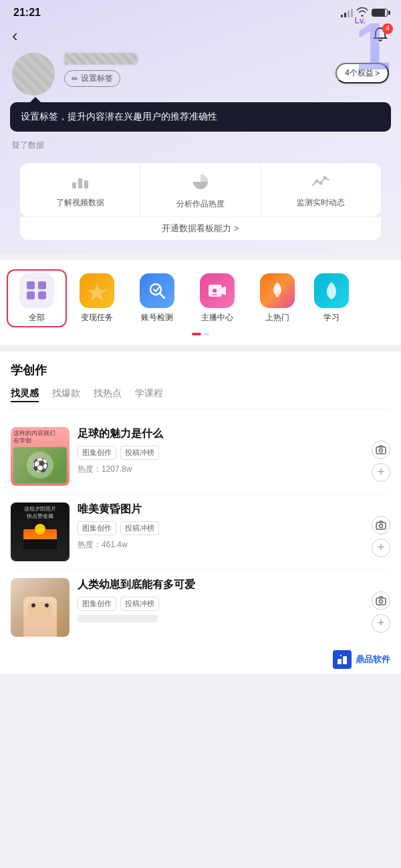  What do you see at coordinates (37, 318) in the screenshot?
I see `tool-all-label: 全部` at bounding box center [37, 318].